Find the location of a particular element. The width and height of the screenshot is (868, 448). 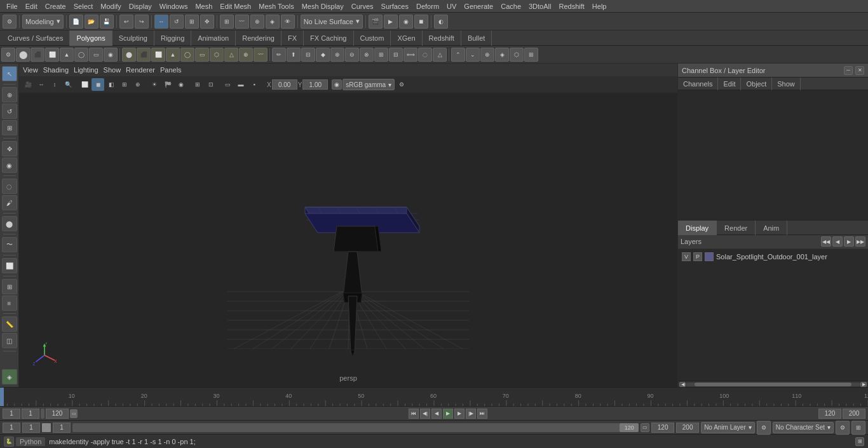

poly-torus-icon: ◯ is located at coordinates (187, 55).